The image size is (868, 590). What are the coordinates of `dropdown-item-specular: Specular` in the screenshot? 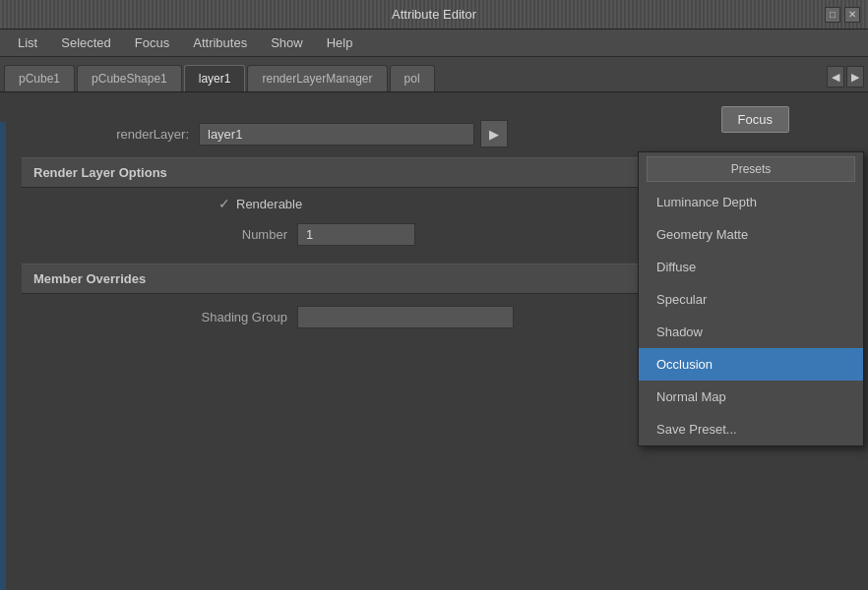 It's located at (751, 299).